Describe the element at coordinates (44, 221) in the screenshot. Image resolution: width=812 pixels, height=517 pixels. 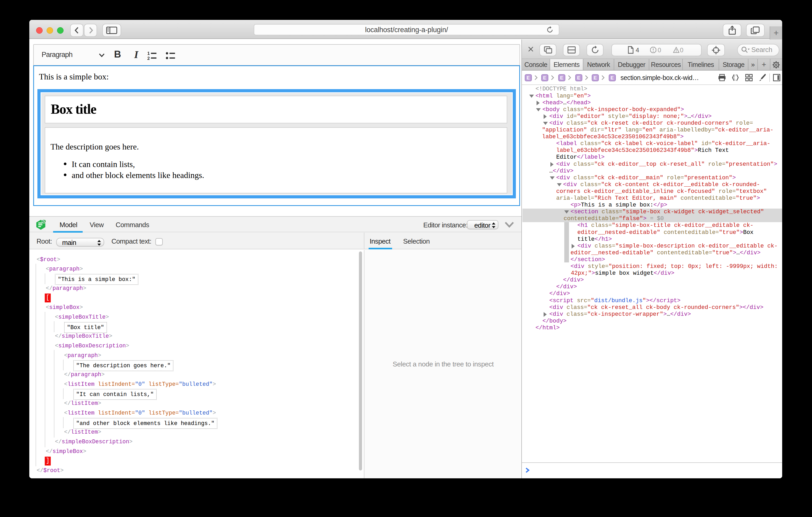
I see `svg-text: 5` at that location.